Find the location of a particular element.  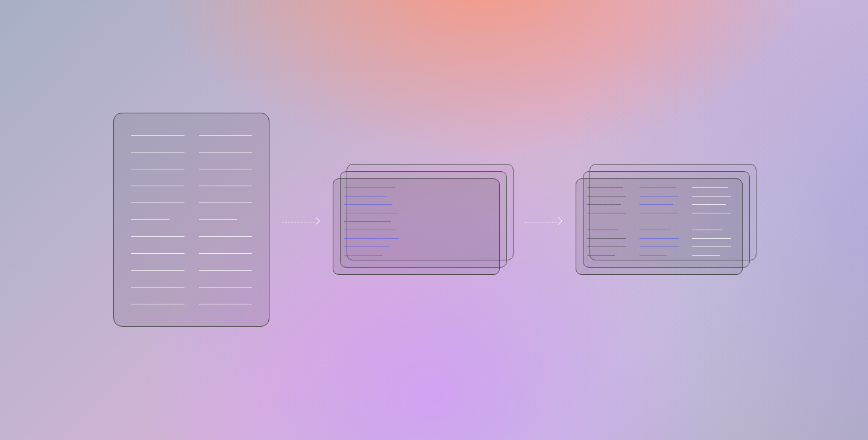

source-document-columns is located at coordinates (192, 219).